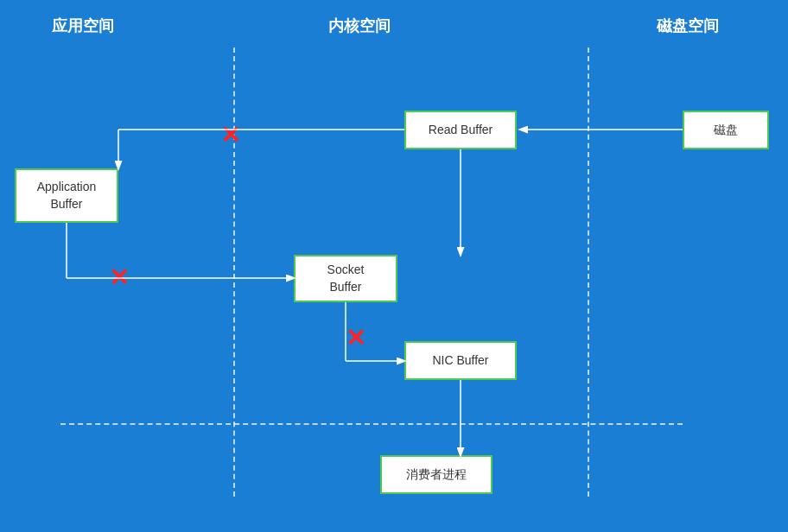 The width and height of the screenshot is (788, 532). What do you see at coordinates (688, 26) in the screenshot?
I see `disk-space-label: 磁盘空间` at bounding box center [688, 26].